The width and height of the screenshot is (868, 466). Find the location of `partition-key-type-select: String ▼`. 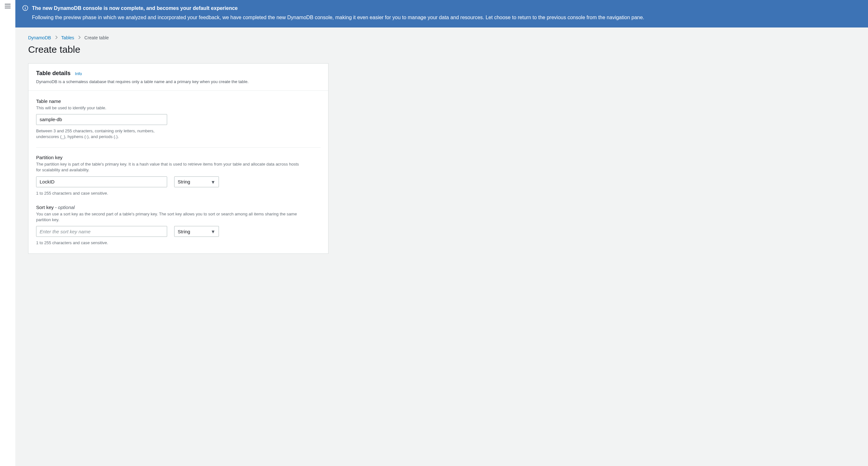

partition-key-type-select: String ▼ is located at coordinates (197, 182).